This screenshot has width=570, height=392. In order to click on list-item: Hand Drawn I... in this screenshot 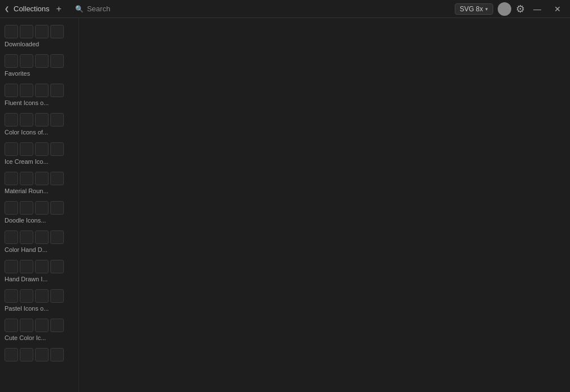, I will do `click(40, 271)`.